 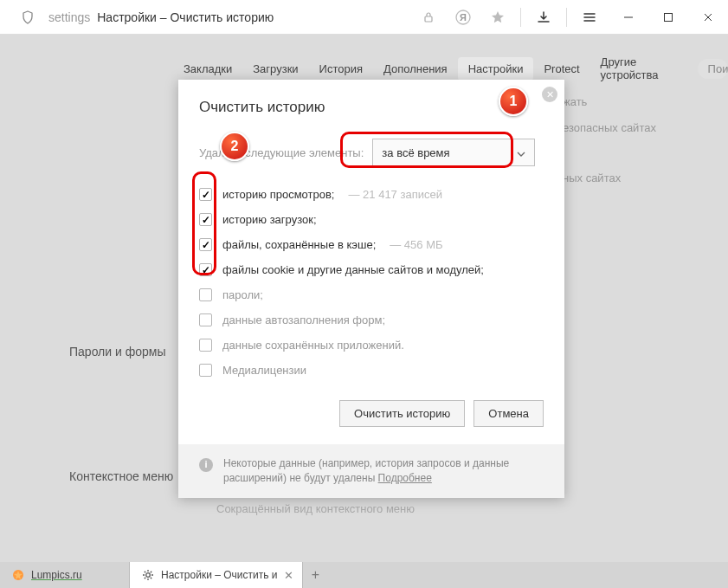 What do you see at coordinates (65, 575) in the screenshot?
I see `browser-tab: Lumpics.ru` at bounding box center [65, 575].